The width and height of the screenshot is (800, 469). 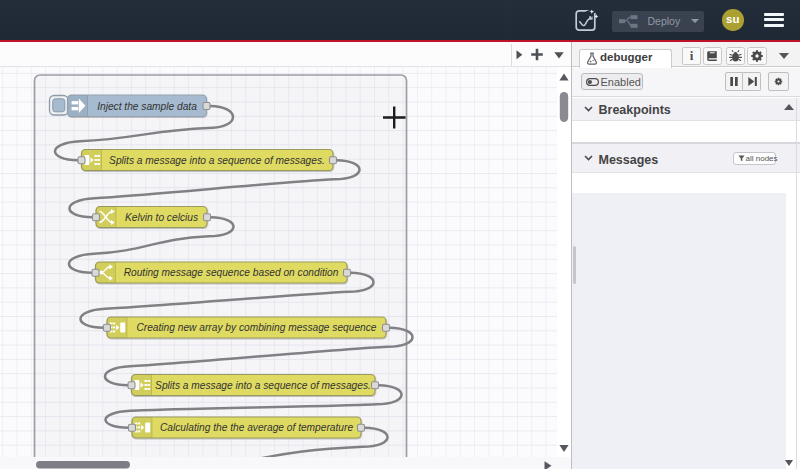 What do you see at coordinates (147, 106) in the screenshot?
I see `svg-text: Inject the sample data` at bounding box center [147, 106].